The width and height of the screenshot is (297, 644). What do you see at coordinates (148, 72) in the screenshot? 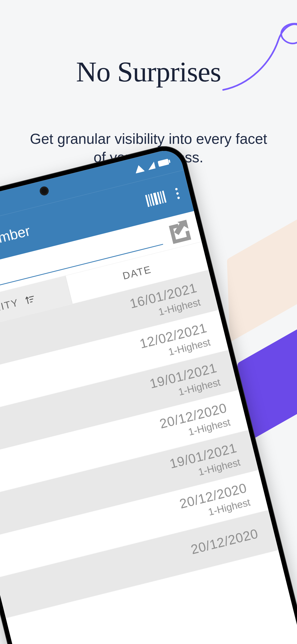
I see `marketing-headline: No Surprises` at bounding box center [148, 72].